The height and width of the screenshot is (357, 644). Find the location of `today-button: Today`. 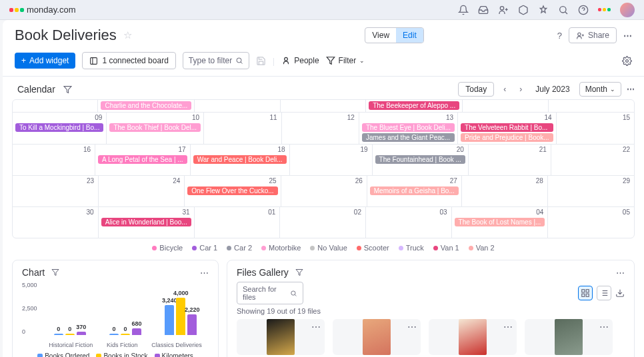

today-button: Today is located at coordinates (476, 89).